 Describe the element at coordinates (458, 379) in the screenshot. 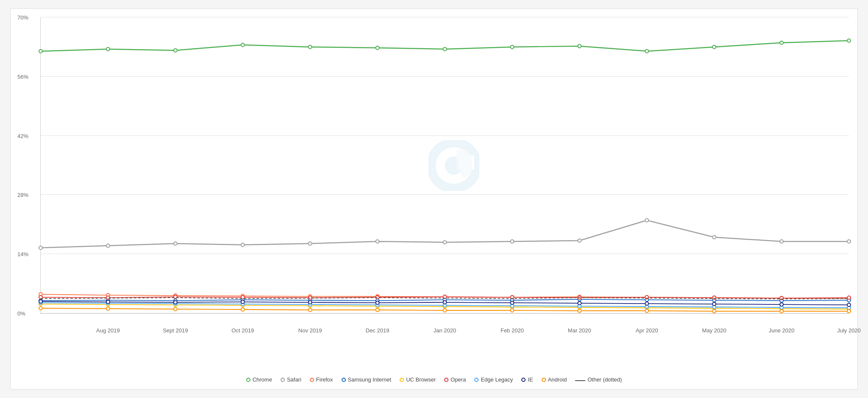

I see `legend-label: Opera` at that location.